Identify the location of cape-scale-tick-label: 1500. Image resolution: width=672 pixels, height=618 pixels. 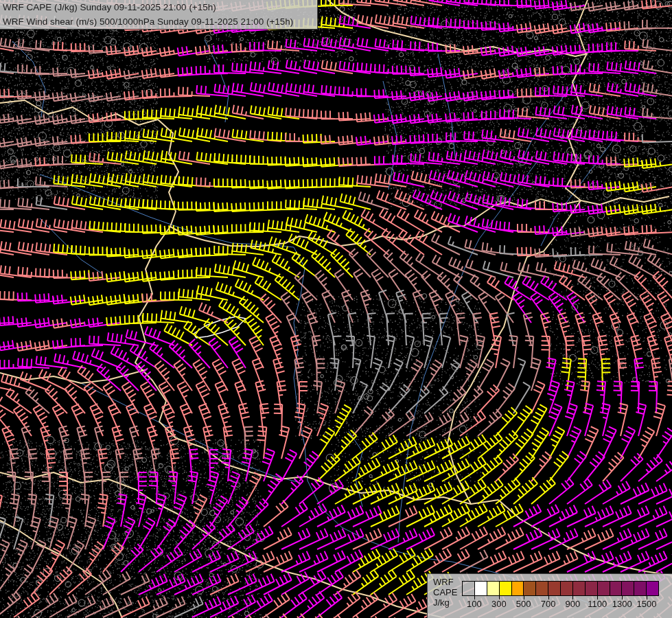
(647, 604).